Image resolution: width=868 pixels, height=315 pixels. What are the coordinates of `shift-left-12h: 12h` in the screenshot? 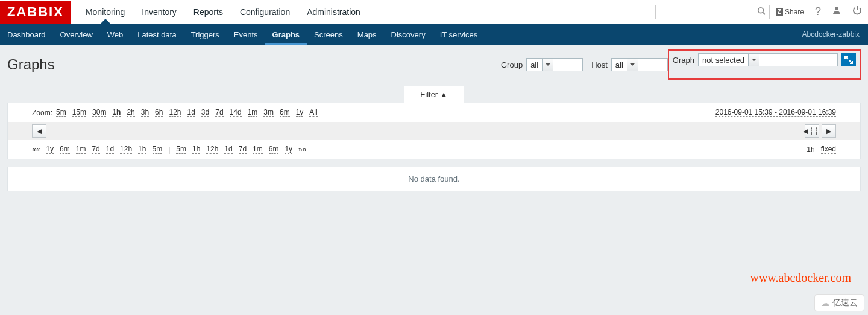 It's located at (126, 150).